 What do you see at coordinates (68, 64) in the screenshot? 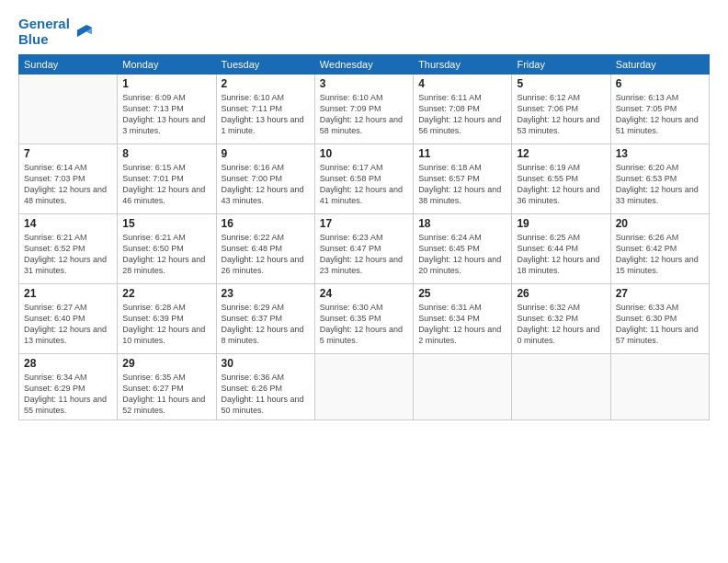
I see `col-header-sunday: Sunday` at bounding box center [68, 64].